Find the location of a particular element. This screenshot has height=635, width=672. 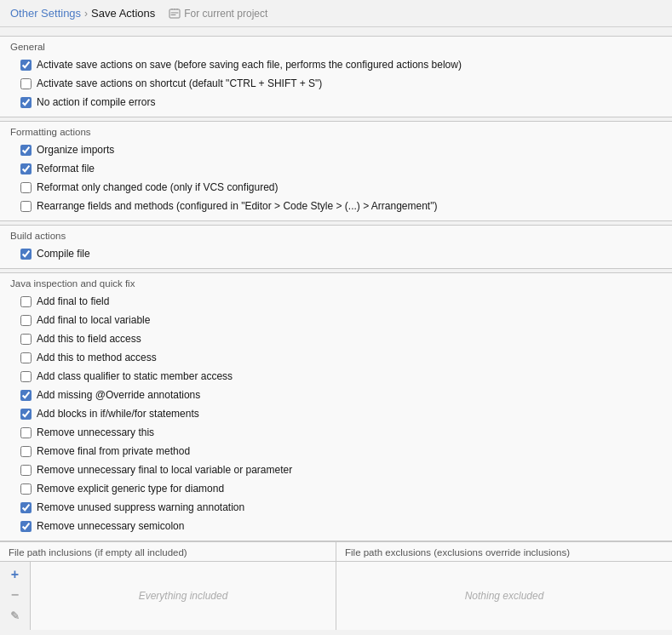

add-final-field-label: Add final to field is located at coordinates (73, 301).